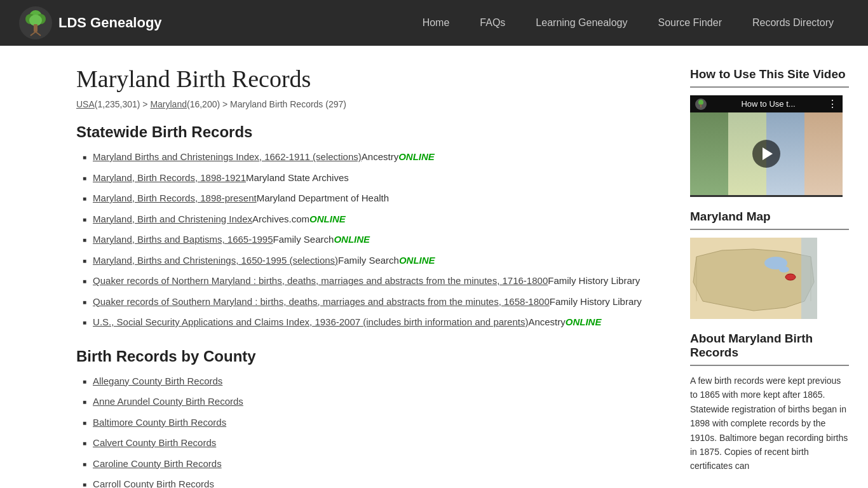 The height and width of the screenshot is (488, 868). I want to click on county-record-item: Baltimore County Birth Records, so click(374, 423).